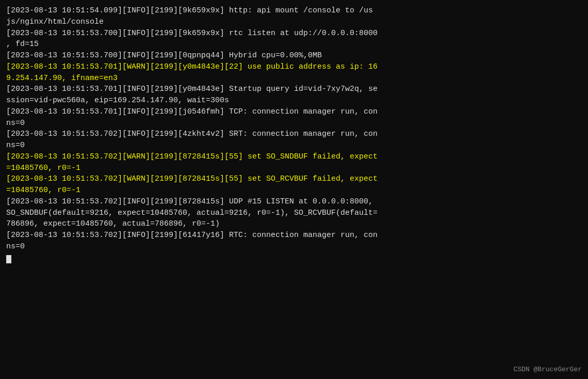  I want to click on log-line: [2023-08-13 10:51:53.701][WARN][2199][y0…, so click(294, 73).